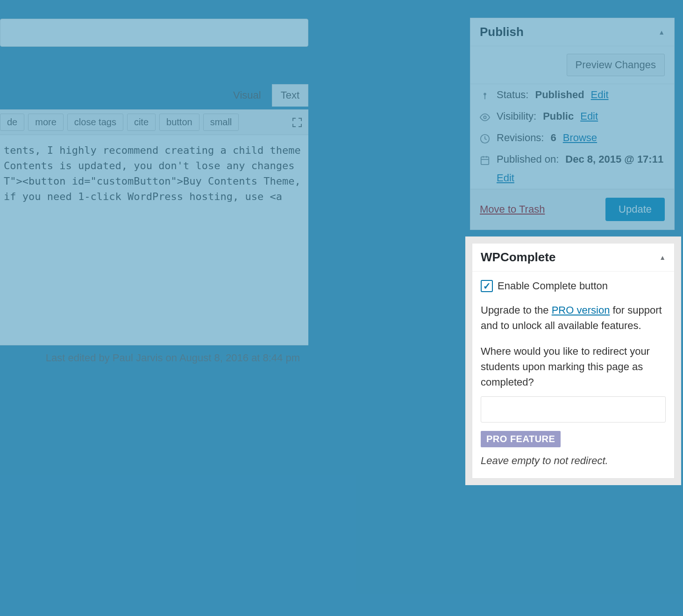  I want to click on redirect-url-input, so click(573, 409).